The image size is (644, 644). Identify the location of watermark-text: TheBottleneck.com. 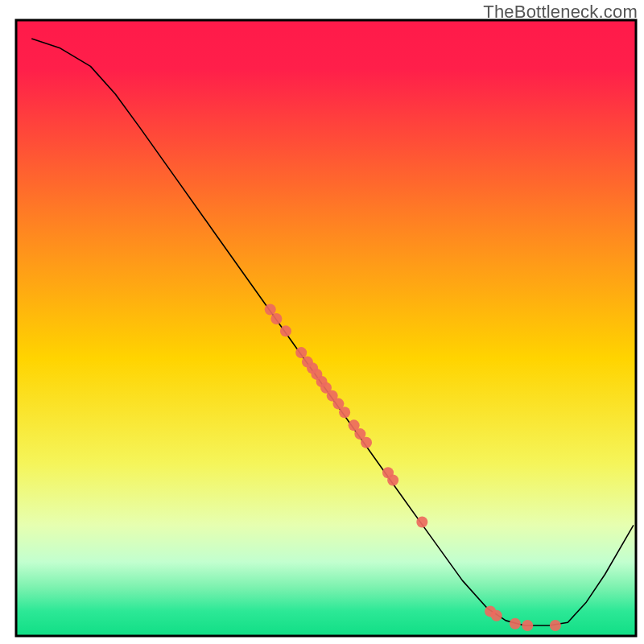
(560, 12).